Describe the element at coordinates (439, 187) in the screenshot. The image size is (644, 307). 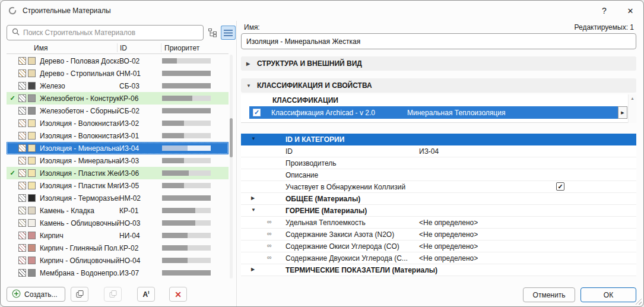
I see `property-row: Участвует в Обнаружении Коллизий✓` at that location.